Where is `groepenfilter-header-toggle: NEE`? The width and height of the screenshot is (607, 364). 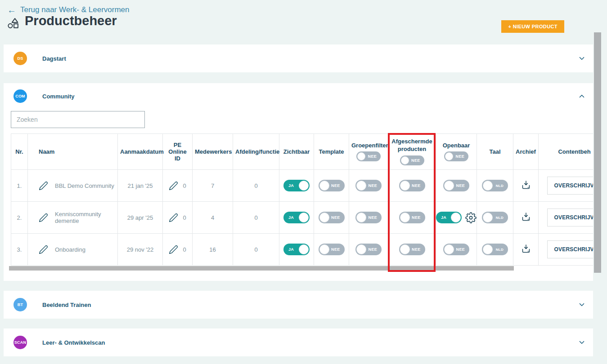
groepenfilter-header-toggle: NEE is located at coordinates (369, 156).